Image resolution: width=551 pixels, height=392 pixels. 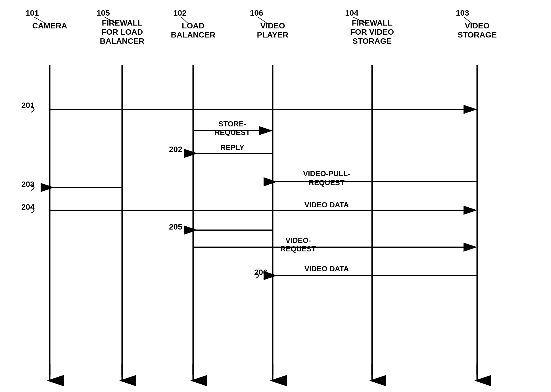 What do you see at coordinates (327, 174) in the screenshot?
I see `msg-video-pull-request-line1: VIDEO-PULL-` at bounding box center [327, 174].